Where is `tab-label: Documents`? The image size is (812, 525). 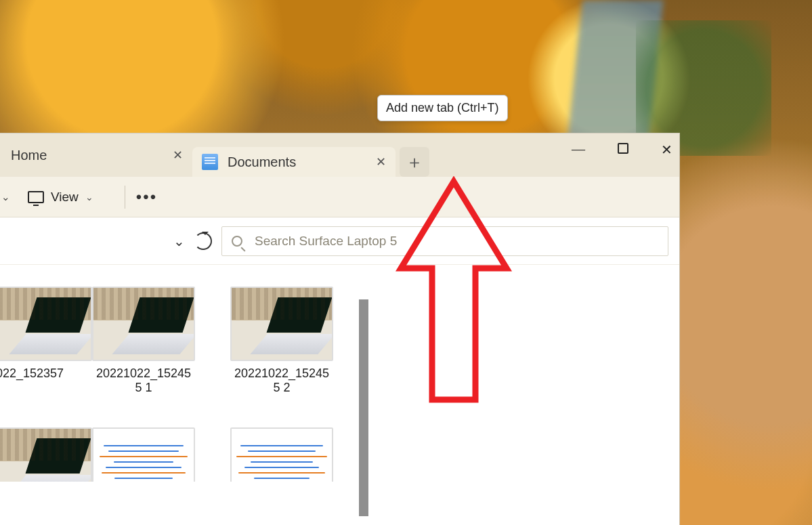
tab-label: Documents is located at coordinates (261, 163).